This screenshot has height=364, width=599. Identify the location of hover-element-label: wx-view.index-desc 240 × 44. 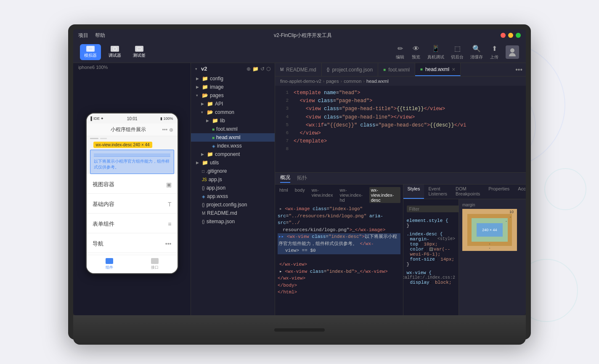
(123, 145).